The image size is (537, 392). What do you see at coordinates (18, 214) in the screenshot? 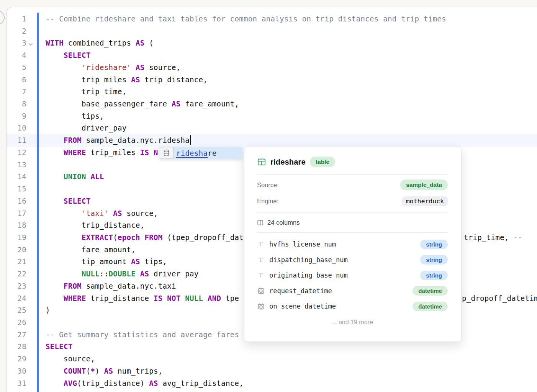
I see `line-number: 17` at bounding box center [18, 214].